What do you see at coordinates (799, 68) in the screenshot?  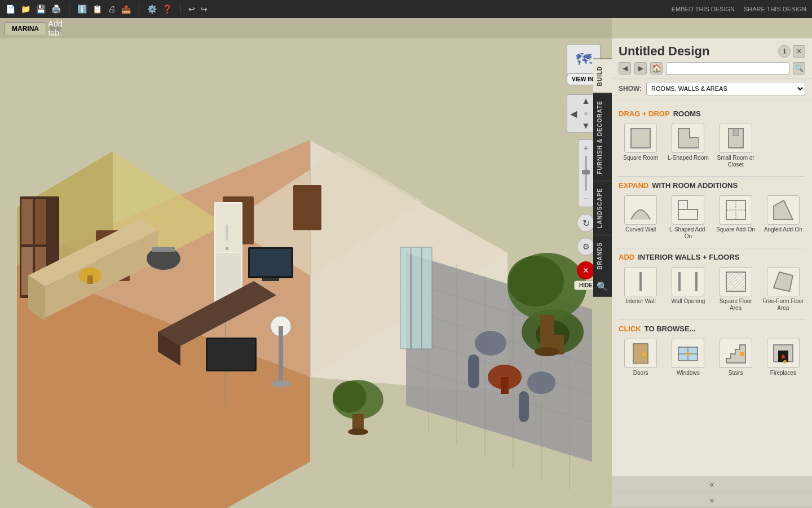 I see `search-button: 🔍` at bounding box center [799, 68].